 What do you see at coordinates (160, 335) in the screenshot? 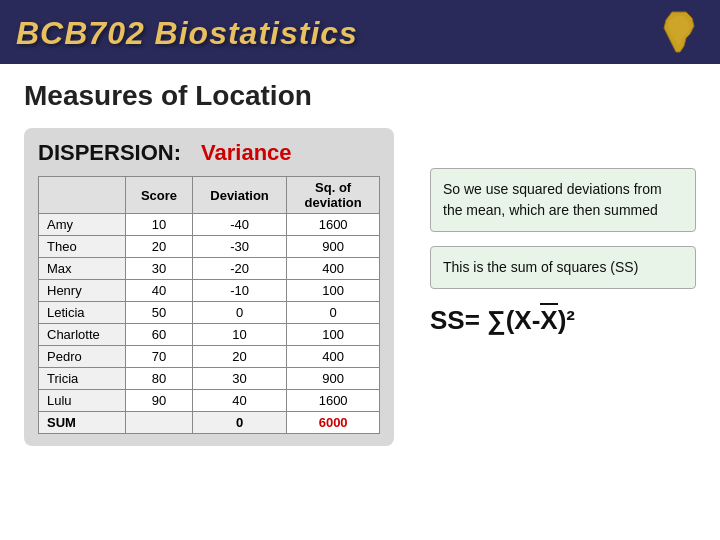
I see `cell-score: 60` at bounding box center [160, 335].